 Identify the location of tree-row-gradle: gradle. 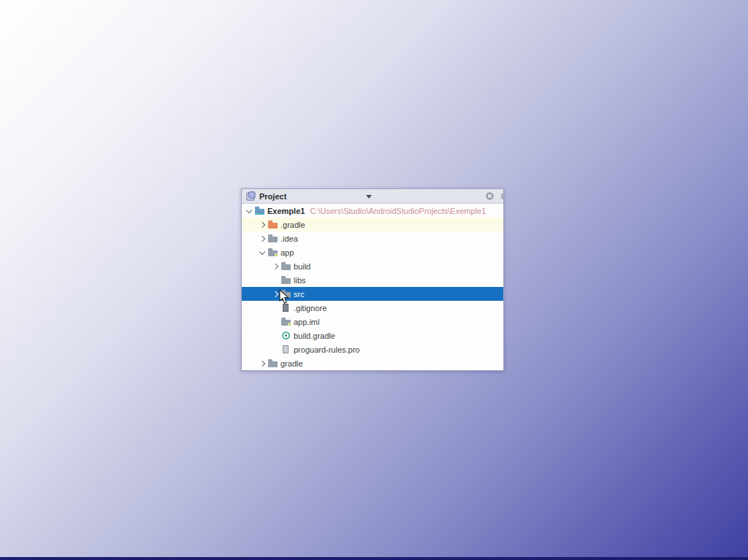
(373, 364).